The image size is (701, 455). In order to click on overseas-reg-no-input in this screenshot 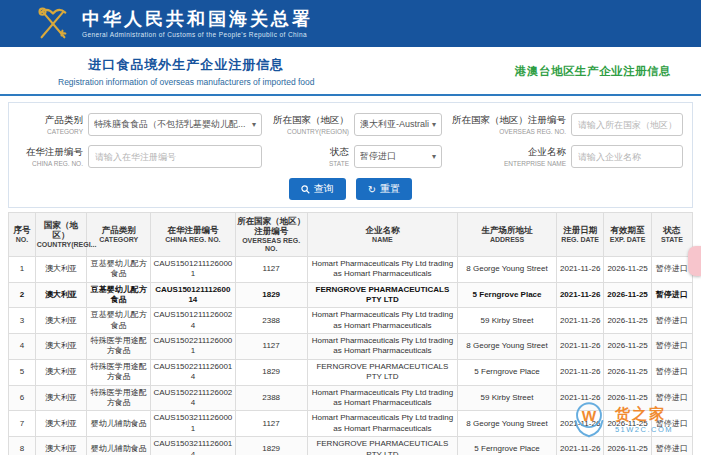, I will do `click(627, 124)`.